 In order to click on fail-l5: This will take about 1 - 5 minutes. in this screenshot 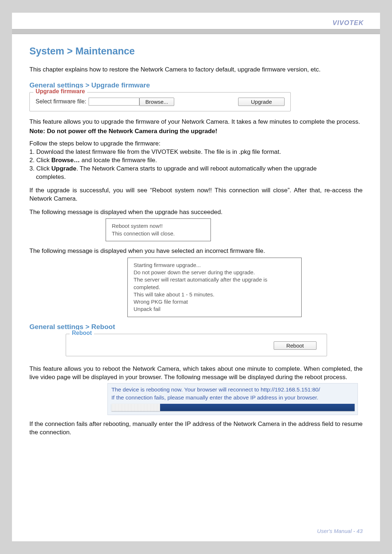, I will do `click(215, 295)`.